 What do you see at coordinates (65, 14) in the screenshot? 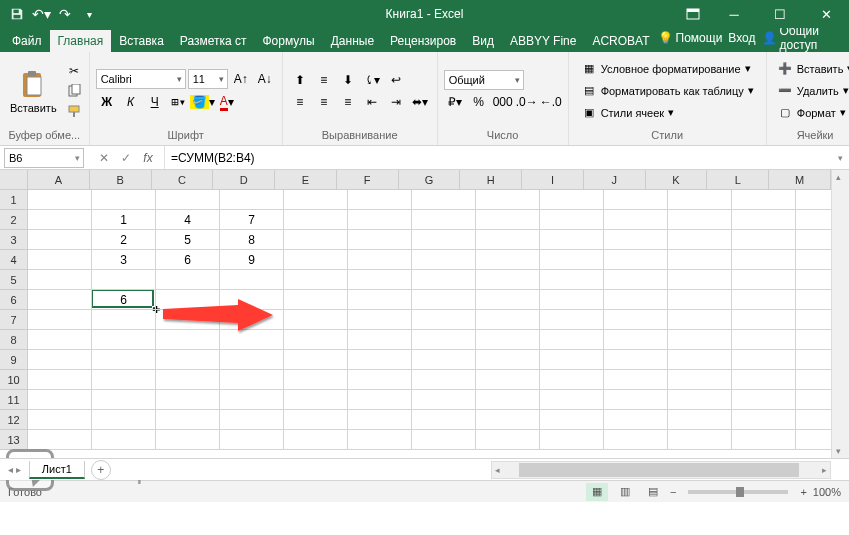
I see `redo-icon: ↷` at bounding box center [65, 14].